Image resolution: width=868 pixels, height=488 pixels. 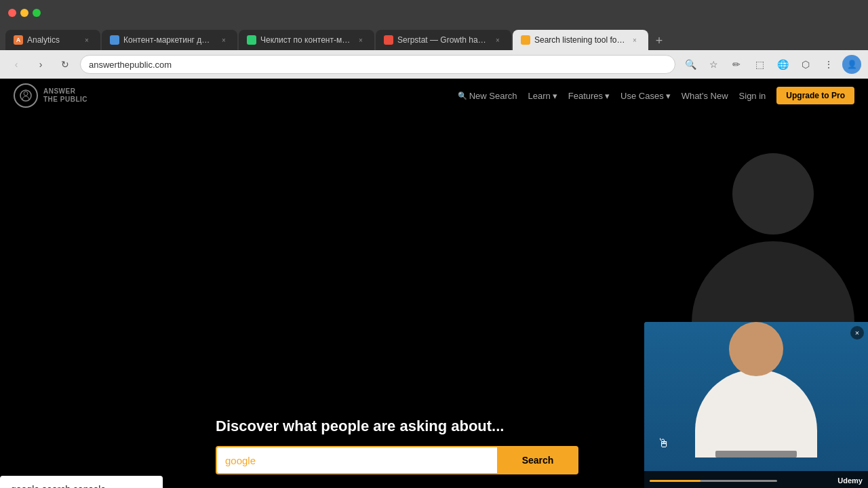 What do you see at coordinates (306, 40) in the screenshot?
I see `tab-checklist-label: Чеклист по контент-маркети...` at bounding box center [306, 40].